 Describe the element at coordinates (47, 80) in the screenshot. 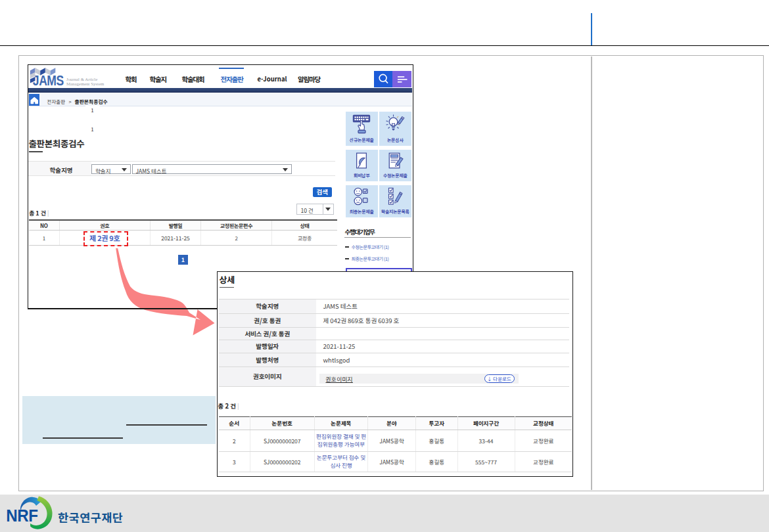

I see `svg-text: JAMS` at that location.